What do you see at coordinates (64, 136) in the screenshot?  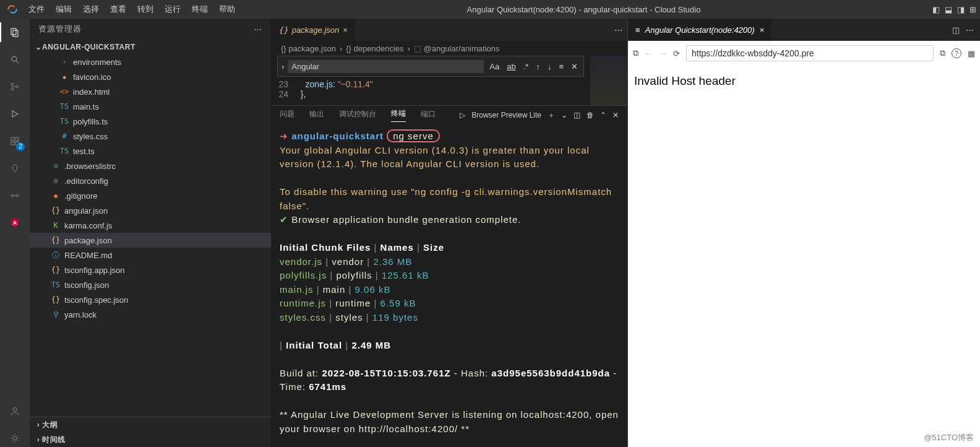 I see `file-icon: #` at bounding box center [64, 136].